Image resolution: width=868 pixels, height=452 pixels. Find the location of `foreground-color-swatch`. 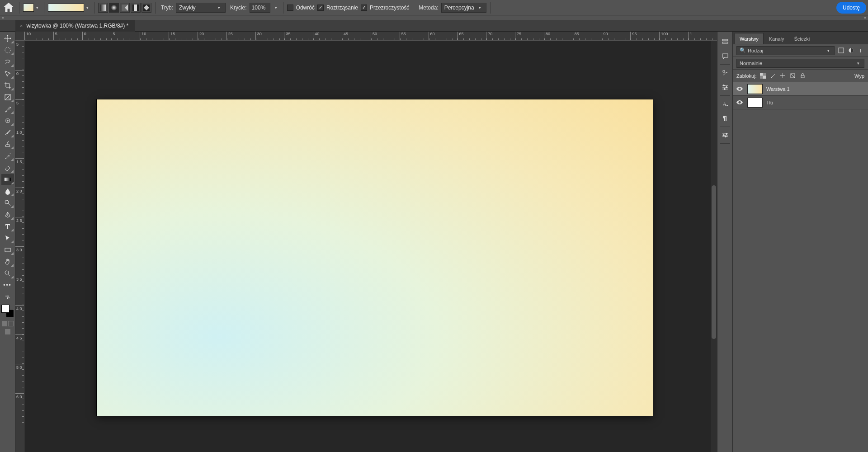

foreground-color-swatch is located at coordinates (5, 309).